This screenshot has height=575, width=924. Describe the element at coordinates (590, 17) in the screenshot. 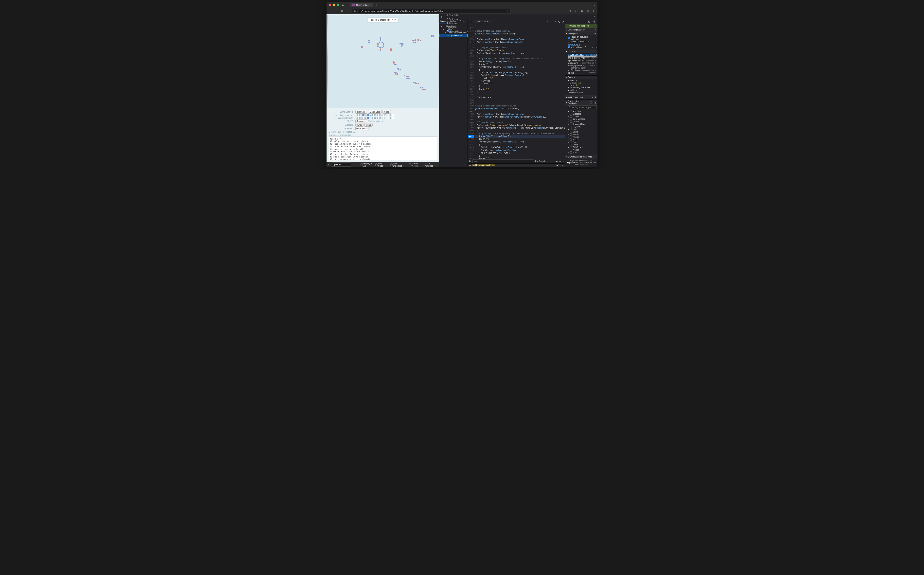

I see `devtools-overflow-icon: ⋯` at that location.